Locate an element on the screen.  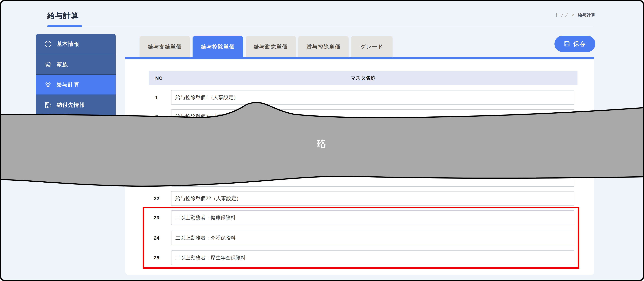
sidebar-item-label: 給与計算 is located at coordinates (68, 85).